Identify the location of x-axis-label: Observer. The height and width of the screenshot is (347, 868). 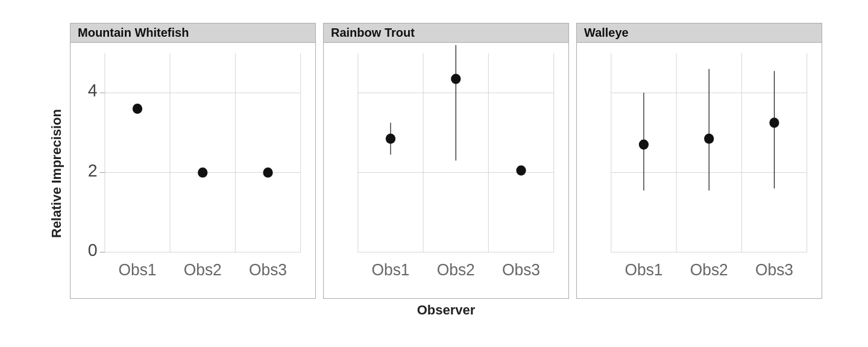
(446, 311).